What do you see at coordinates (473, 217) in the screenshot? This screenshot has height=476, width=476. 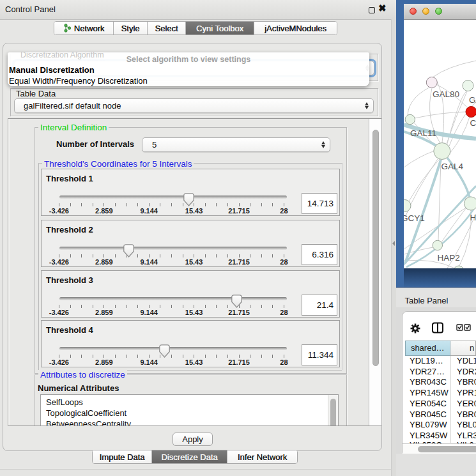 I see `svg-text: H` at bounding box center [473, 217].